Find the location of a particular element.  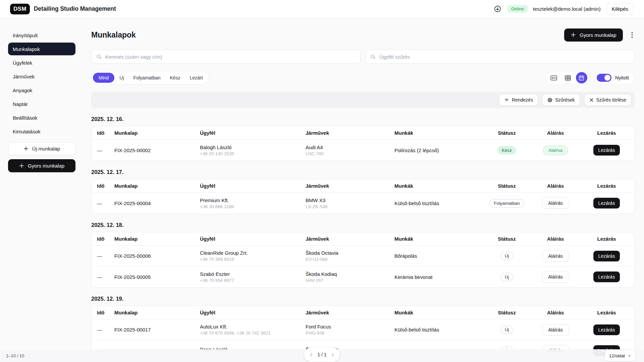

status-badge: Folyamatban is located at coordinates (507, 203).